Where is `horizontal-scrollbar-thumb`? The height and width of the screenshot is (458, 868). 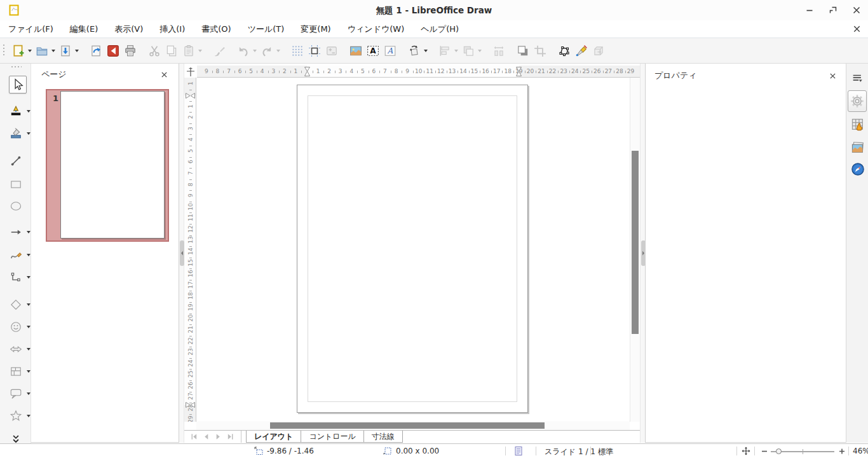 horizontal-scrollbar-thumb is located at coordinates (407, 426).